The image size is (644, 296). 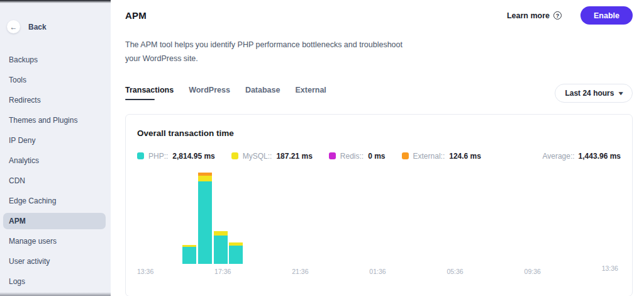 I want to click on time-range-dropdown: Last 24 hours ▾, so click(x=594, y=93).